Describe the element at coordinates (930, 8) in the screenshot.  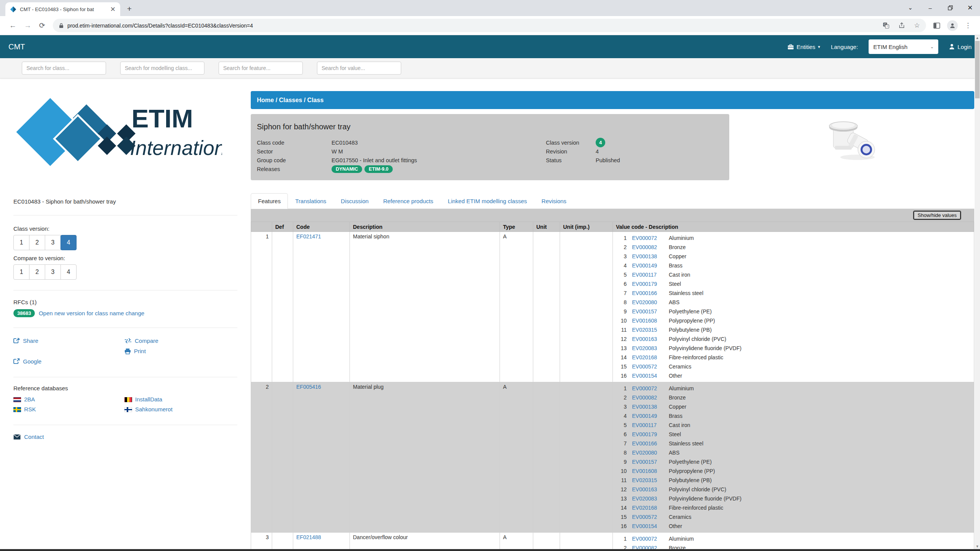
I see `minimize-button: –` at that location.